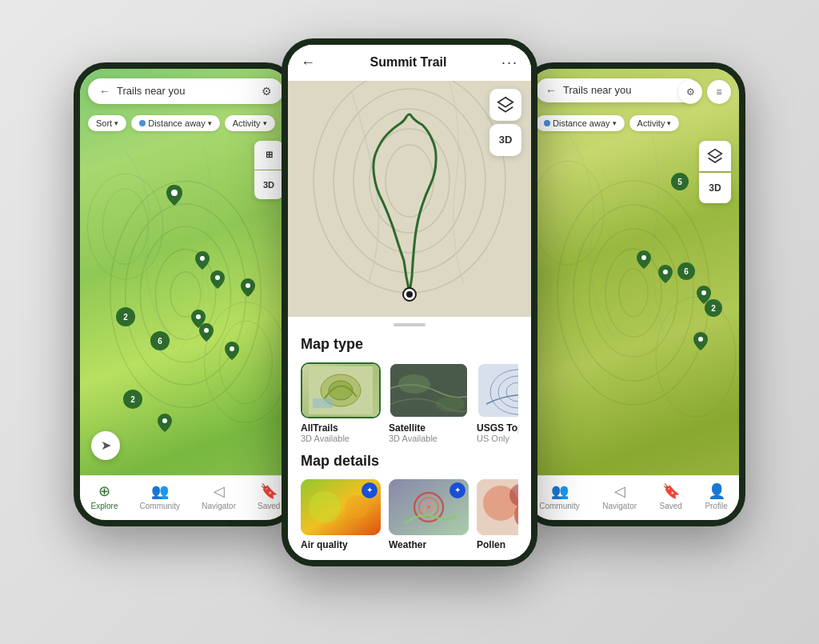 This screenshot has width=819, height=644. I want to click on saved-icon-right: 🔖, so click(671, 491).